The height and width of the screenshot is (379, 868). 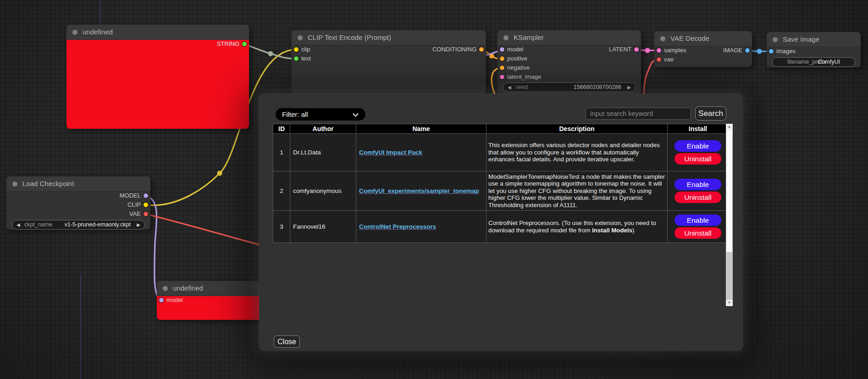 I want to click on output-VAE-dot, so click(x=146, y=214).